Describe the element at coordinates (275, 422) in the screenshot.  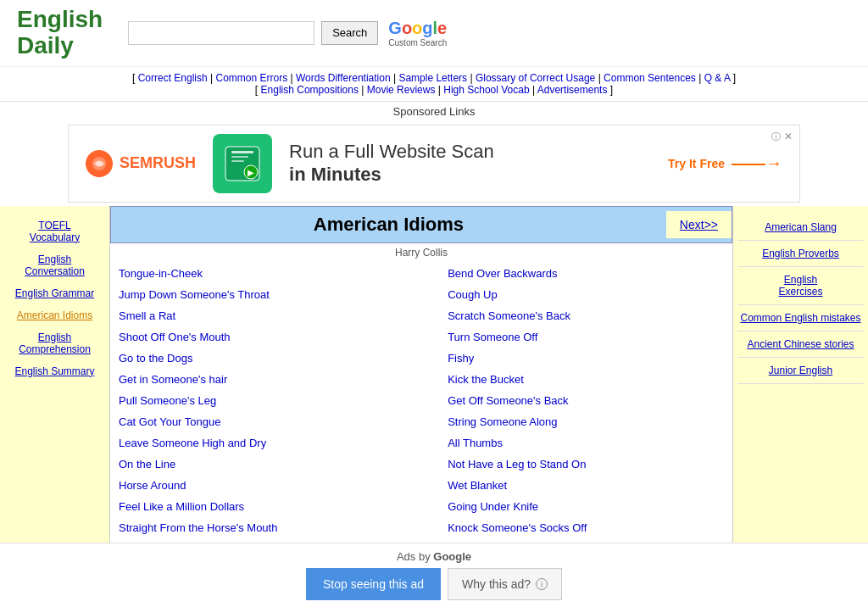
I see `idiom-link-left: Cat Got Your Tongue` at that location.